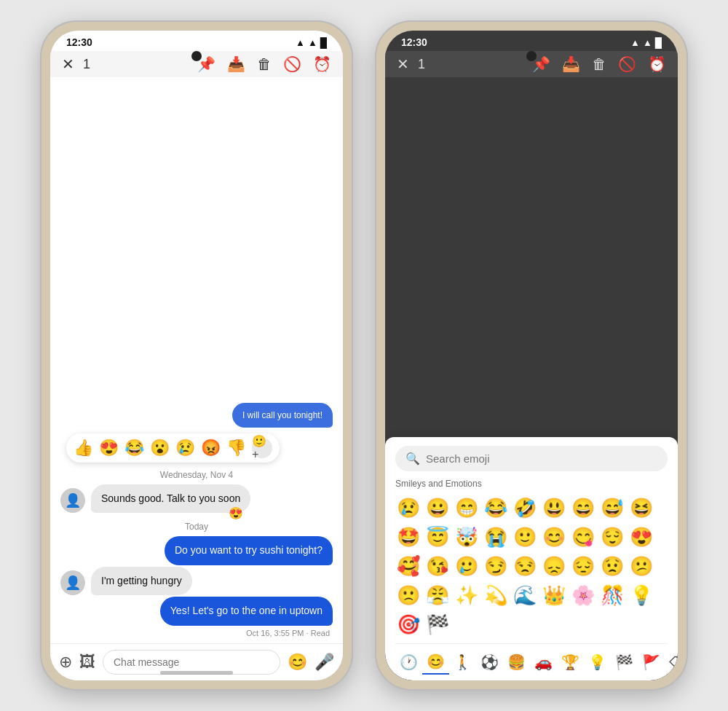  I want to click on emoji-item: 😕, so click(641, 566).